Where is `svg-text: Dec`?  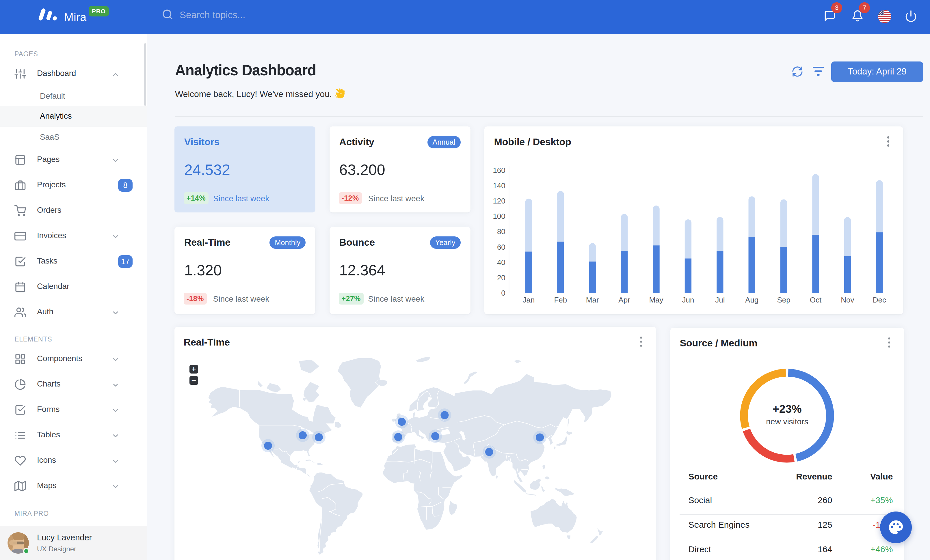
svg-text: Dec is located at coordinates (879, 300).